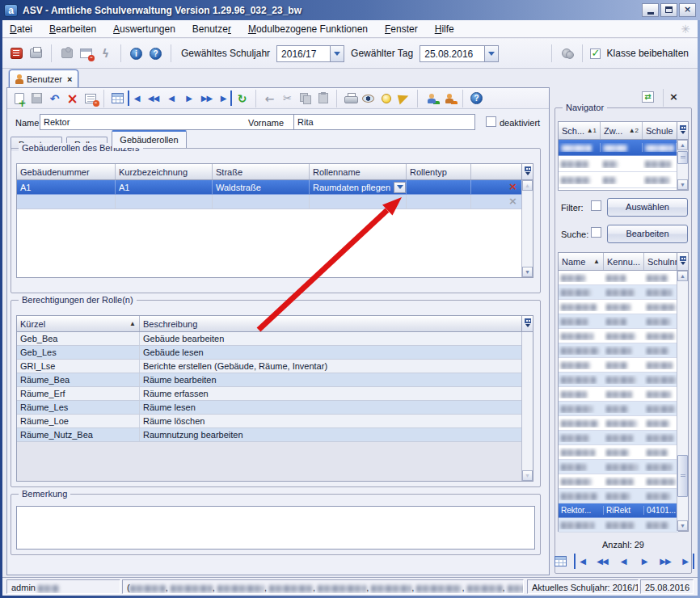 The image size is (700, 598). Describe the element at coordinates (624, 561) in the screenshot. I see `prev-page-icon: ◀` at that location.